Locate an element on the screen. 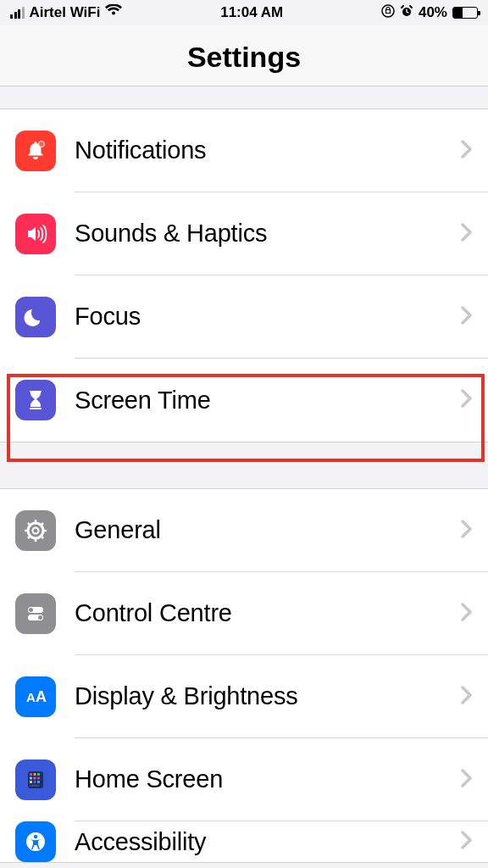  clock: 11:04 AM is located at coordinates (252, 13).